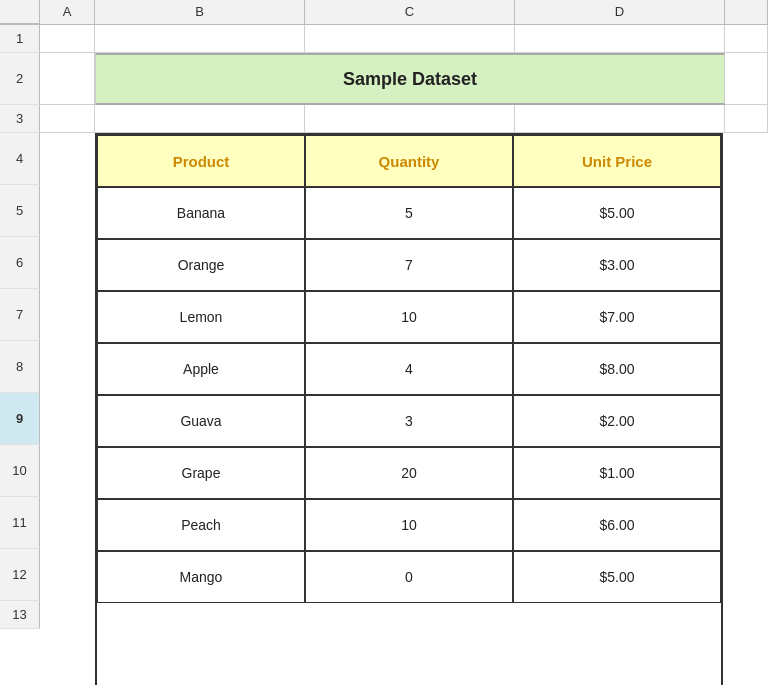  Describe the element at coordinates (68, 409) in the screenshot. I see `cell-col-a` at that location.